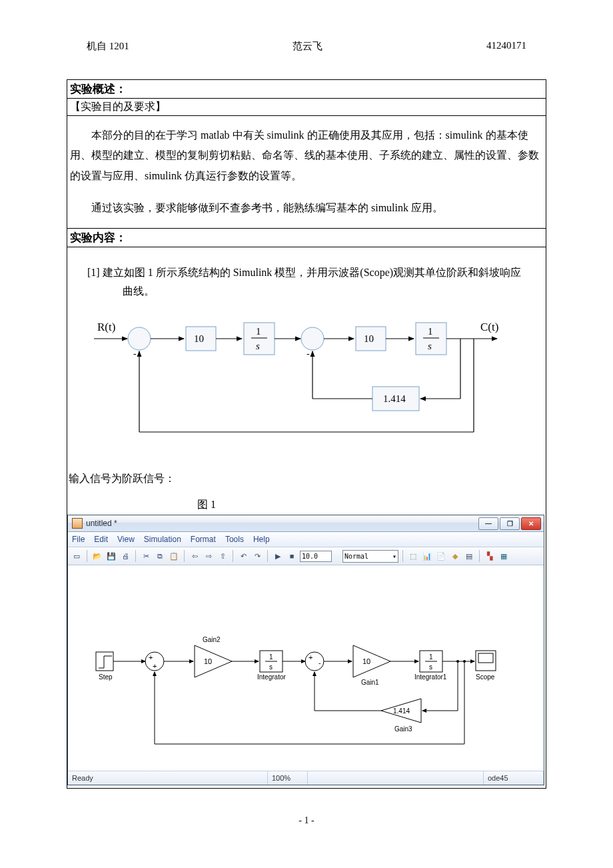 This screenshot has width=613, height=868. Describe the element at coordinates (235, 539) in the screenshot. I see `menu-tools: Tools` at that location.